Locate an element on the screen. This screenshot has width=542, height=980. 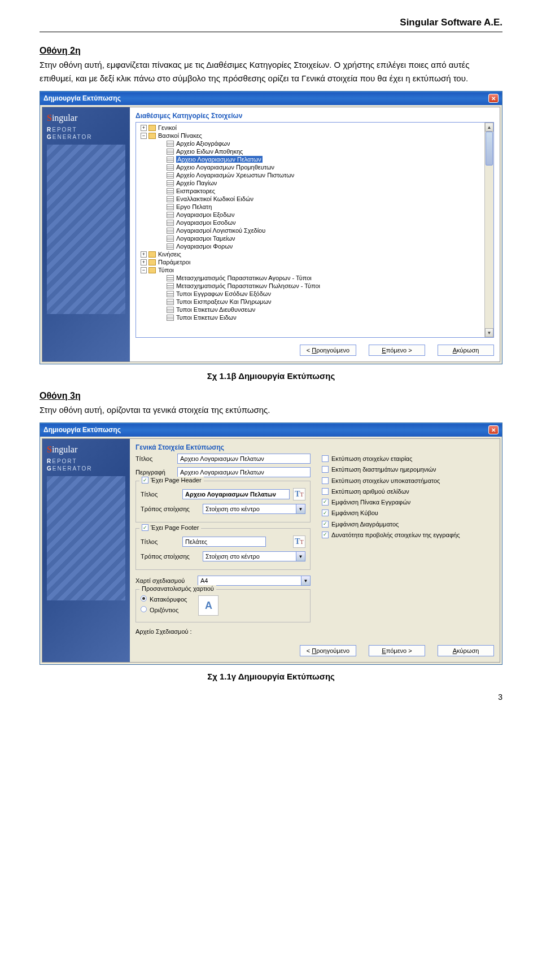
tree-node-label: Λογαριασμοι Εσοδων is located at coordinates (206, 223).